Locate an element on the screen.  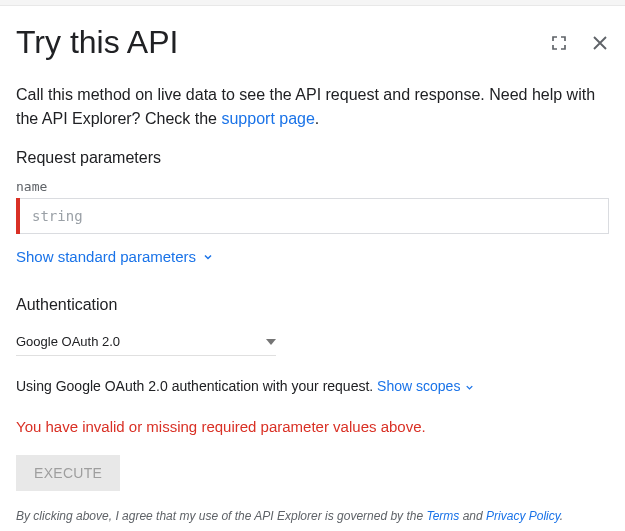
show-standard-params-button: Show standard parameters is located at coordinates (115, 256).